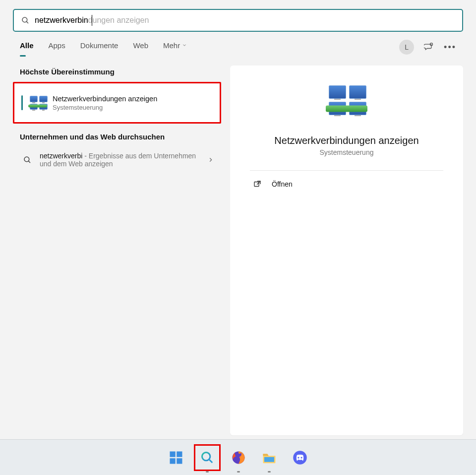  What do you see at coordinates (99, 48) in the screenshot?
I see `tab-documents: Dokumente` at bounding box center [99, 48].